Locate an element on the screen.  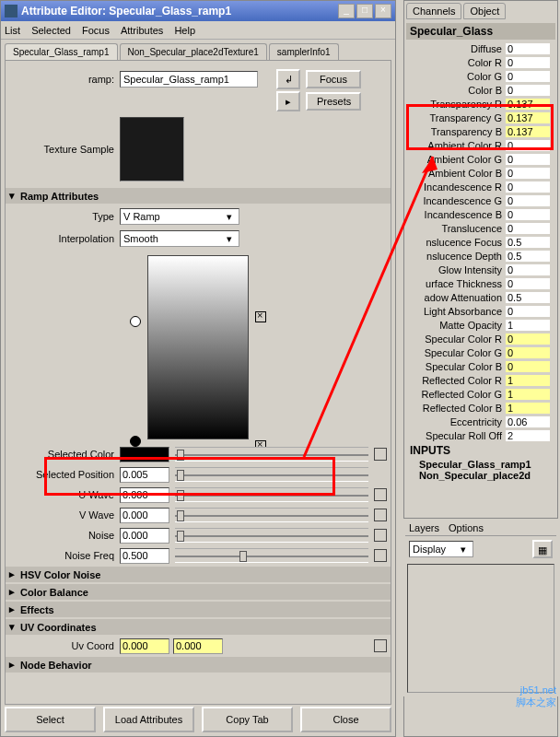
effects-header: ▸Effects is located at coordinates (198, 610).